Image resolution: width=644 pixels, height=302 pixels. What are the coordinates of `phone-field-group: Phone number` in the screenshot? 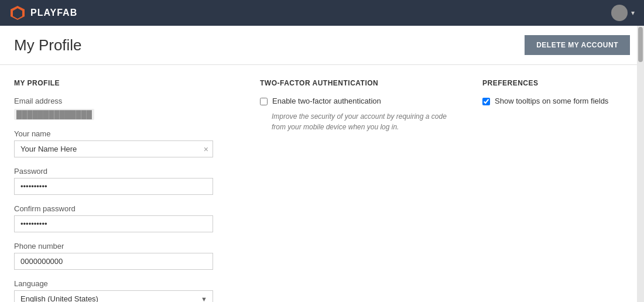 It's located at (125, 256).